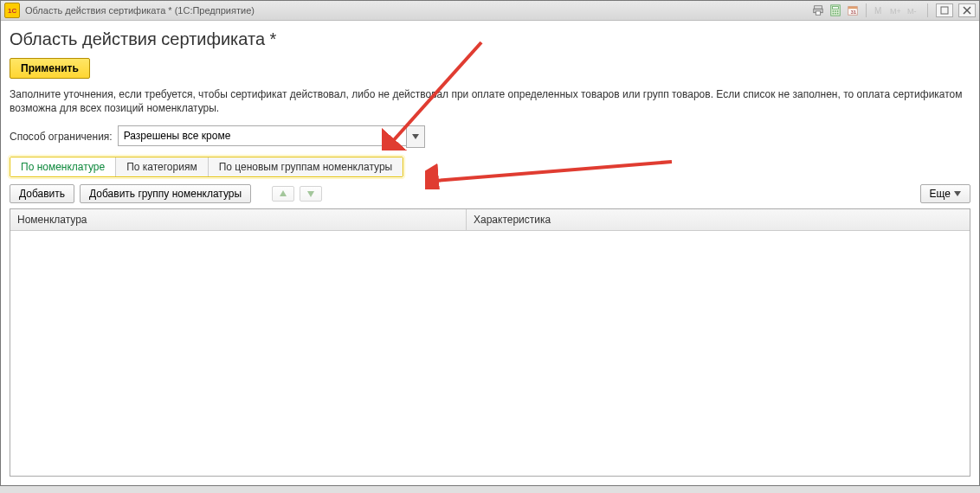 The image size is (980, 493). Describe the element at coordinates (311, 194) in the screenshot. I see `move-down-button` at that location.